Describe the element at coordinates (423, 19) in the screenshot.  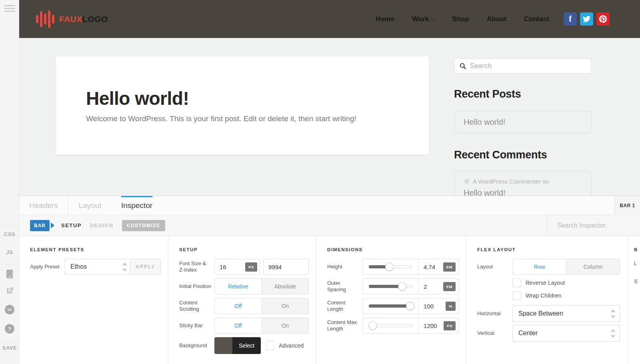
I see `nav-item-work: Work` at that location.